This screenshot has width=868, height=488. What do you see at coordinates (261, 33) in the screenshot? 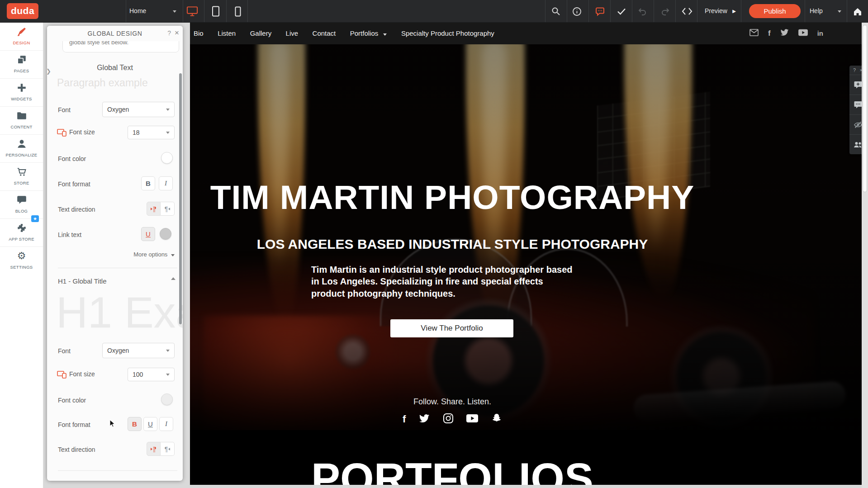
I see `nav-link-gallery: Gallery` at bounding box center [261, 33].